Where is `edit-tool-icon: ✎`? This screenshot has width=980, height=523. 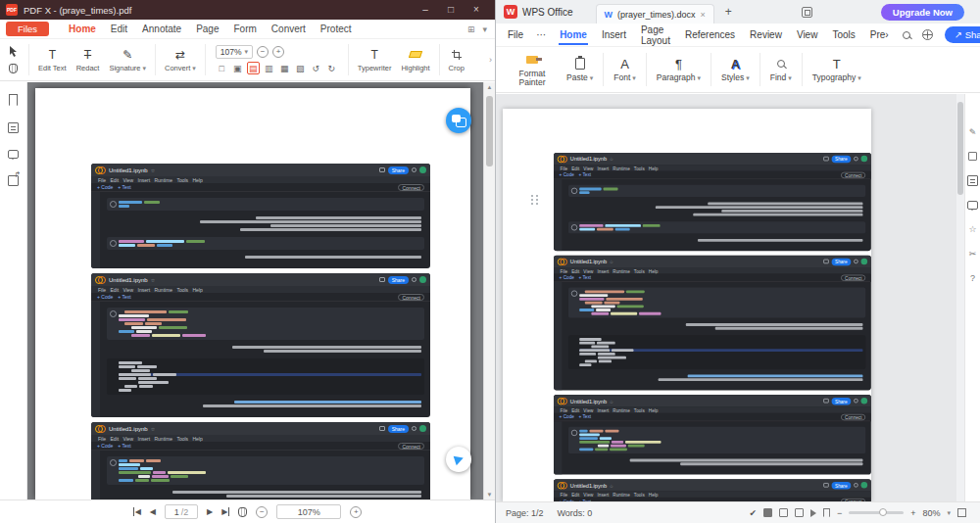 edit-tool-icon: ✎ is located at coordinates (973, 132).